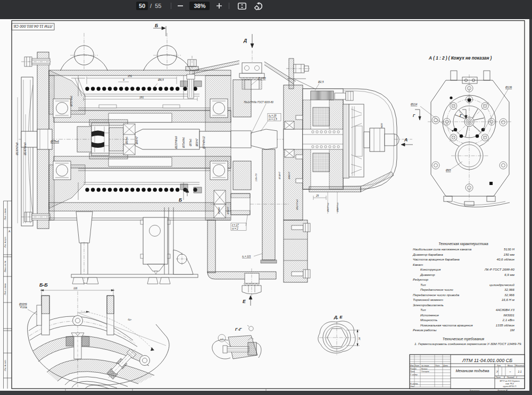 The height and width of the screenshot is (395, 532). Describe the element at coordinates (436, 259) in the screenshot. I see `svg-text: Частота вращения барабана` at that location.